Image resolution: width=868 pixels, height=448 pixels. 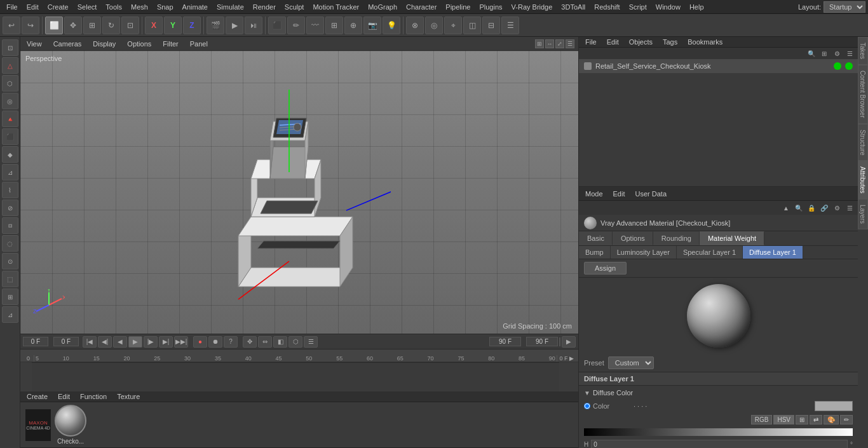 What do you see at coordinates (644, 252) in the screenshot?
I see `tab-luminosity: Luminosity Layer` at bounding box center [644, 252].